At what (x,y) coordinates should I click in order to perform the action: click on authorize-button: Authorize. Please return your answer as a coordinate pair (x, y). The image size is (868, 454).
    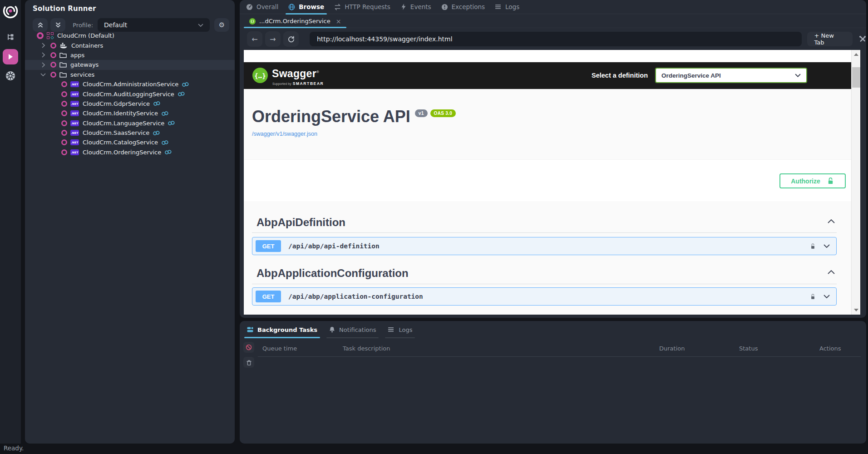
    Looking at the image, I should click on (813, 181).